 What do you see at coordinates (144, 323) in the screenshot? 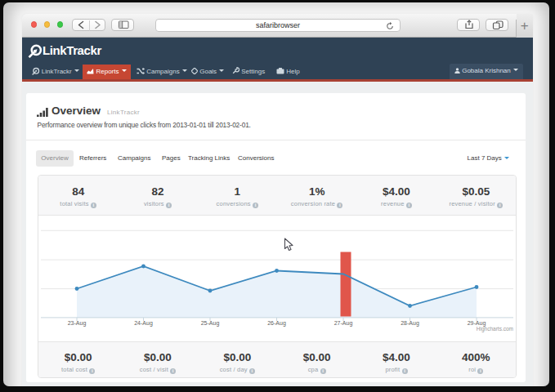
I see `svg-text: 24-Aug` at bounding box center [144, 323].